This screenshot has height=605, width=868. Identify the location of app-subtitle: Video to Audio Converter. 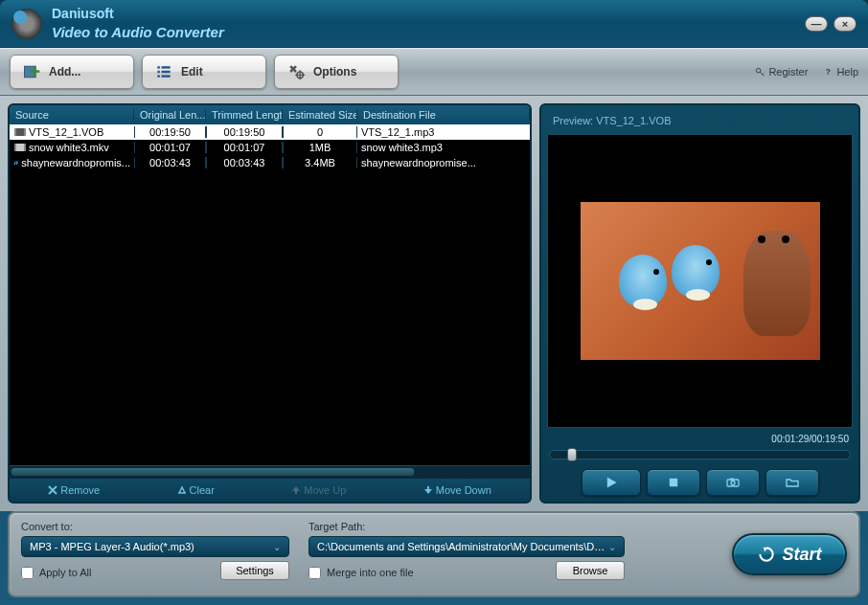
(138, 33).